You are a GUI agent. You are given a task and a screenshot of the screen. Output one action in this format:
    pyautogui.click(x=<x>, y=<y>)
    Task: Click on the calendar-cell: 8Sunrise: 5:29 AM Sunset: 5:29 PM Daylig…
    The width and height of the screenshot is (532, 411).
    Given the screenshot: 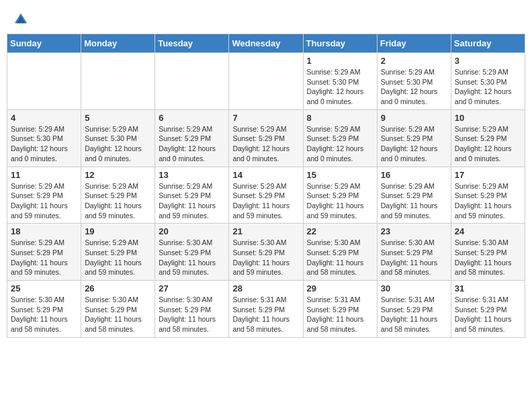 What is the action you would take?
    pyautogui.click(x=340, y=138)
    